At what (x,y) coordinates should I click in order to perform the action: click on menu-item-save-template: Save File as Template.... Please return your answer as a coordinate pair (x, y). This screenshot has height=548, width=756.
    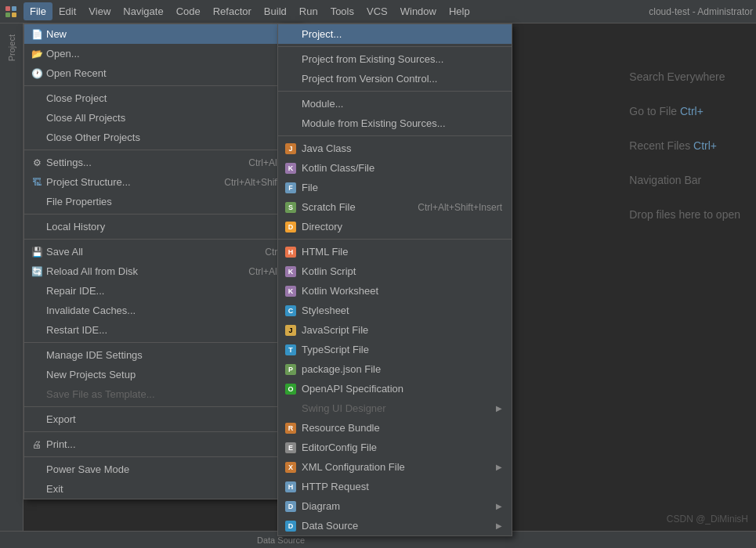
    Looking at the image, I should click on (163, 395).